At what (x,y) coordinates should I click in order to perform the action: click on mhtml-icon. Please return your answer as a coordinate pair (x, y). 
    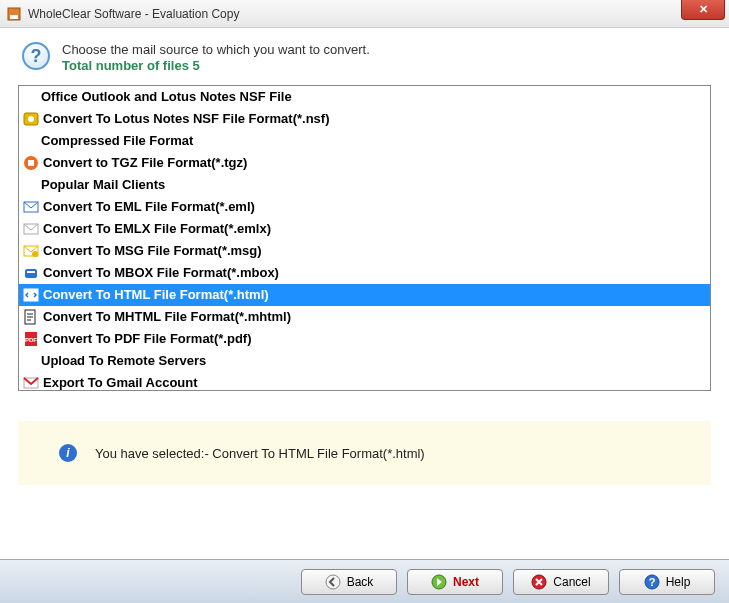
    Looking at the image, I should click on (31, 317).